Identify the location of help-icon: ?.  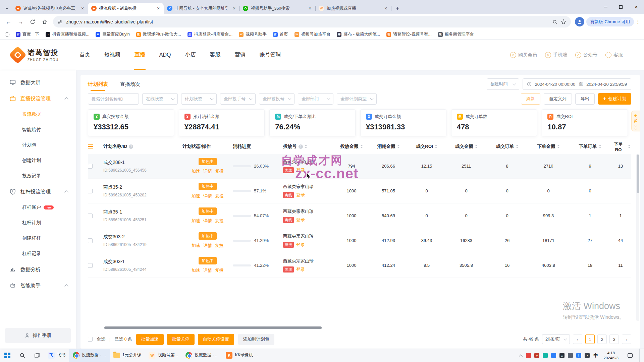
(301, 147).